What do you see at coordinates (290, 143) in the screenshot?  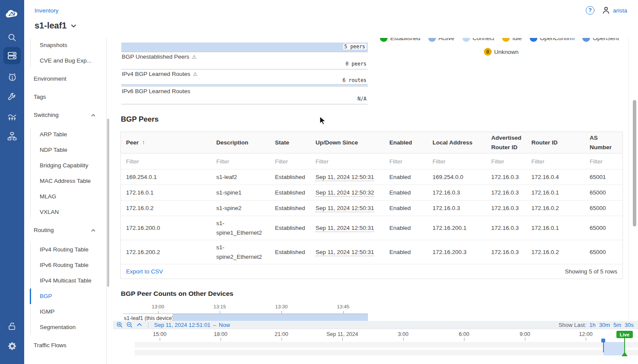 I see `col-header-state: State` at bounding box center [290, 143].